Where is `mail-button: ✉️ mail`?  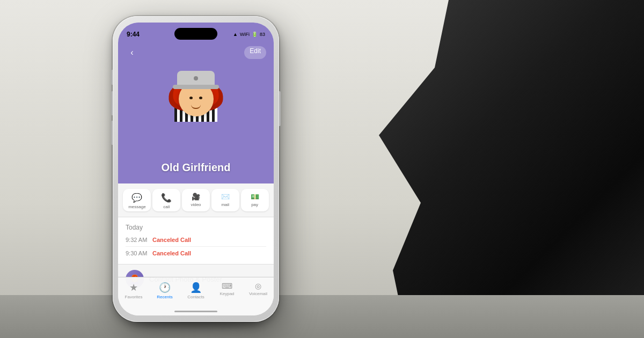 mail-button: ✉️ mail is located at coordinates (225, 200).